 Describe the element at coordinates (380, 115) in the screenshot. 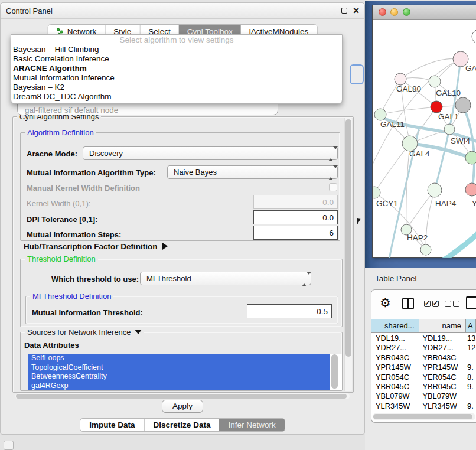

I see `node-gal11` at that location.